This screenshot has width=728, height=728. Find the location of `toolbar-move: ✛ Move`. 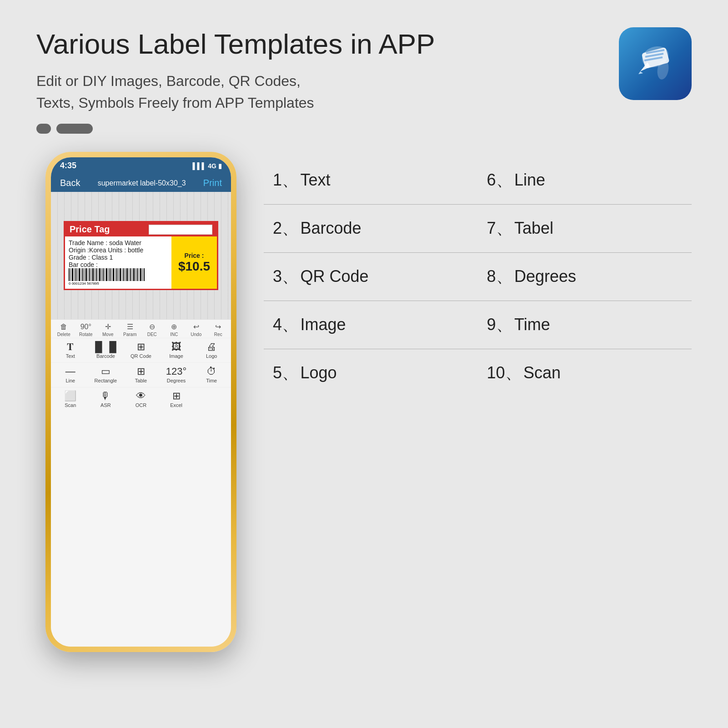

toolbar-move: ✛ Move is located at coordinates (108, 330).